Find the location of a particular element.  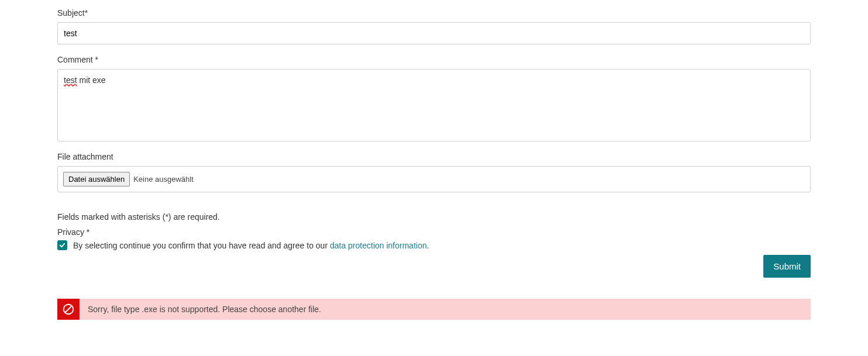

file-label: File attachment is located at coordinates (434, 157).